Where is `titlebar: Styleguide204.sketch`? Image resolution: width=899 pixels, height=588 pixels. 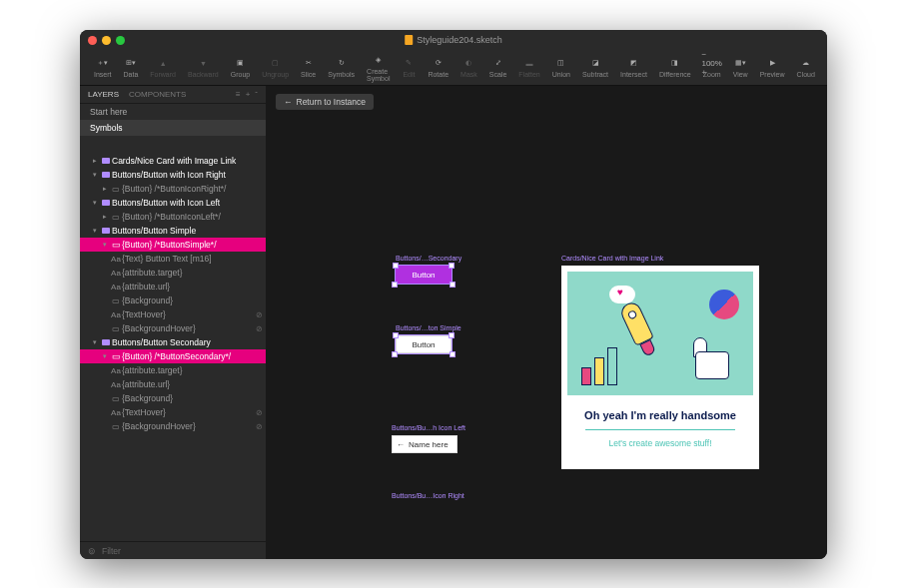 titlebar: Styleguide204.sketch is located at coordinates (453, 40).